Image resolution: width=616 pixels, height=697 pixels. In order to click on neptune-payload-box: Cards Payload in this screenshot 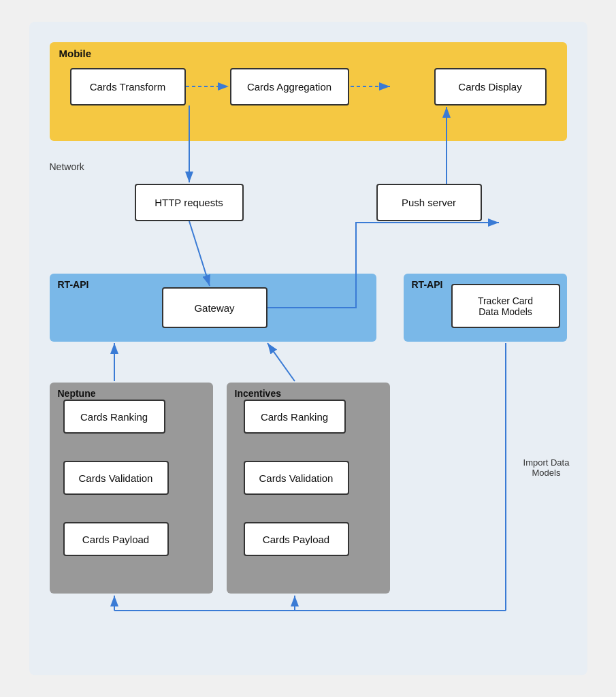, I will do `click(116, 539)`.